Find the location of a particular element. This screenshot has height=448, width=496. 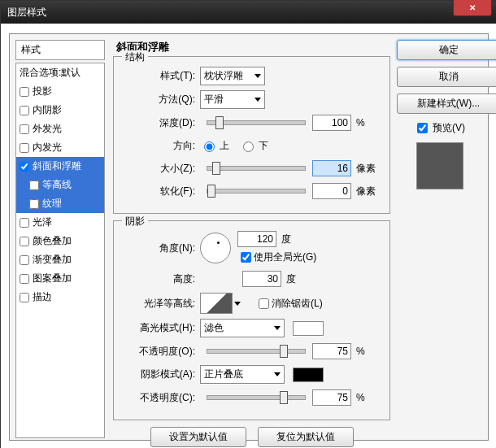

depth-input: 100 is located at coordinates (332, 123).